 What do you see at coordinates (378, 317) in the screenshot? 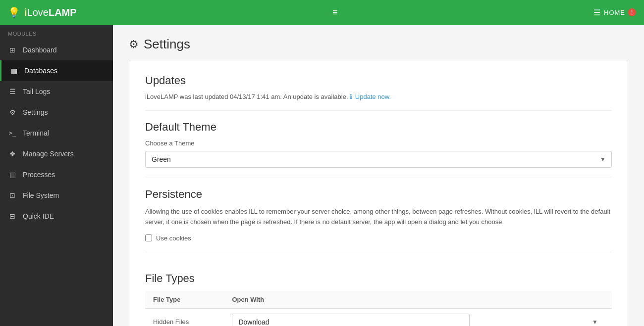
I see `table-row: Hidden Files Download ▼` at bounding box center [378, 317].